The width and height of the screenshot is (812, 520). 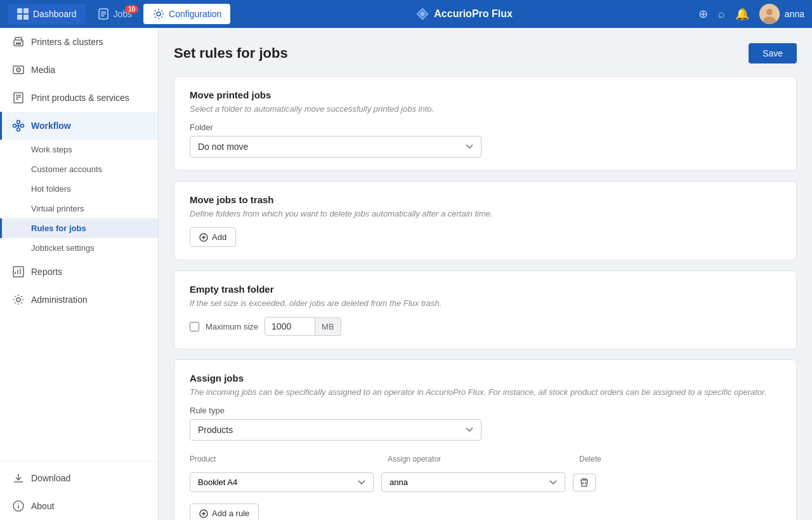 What do you see at coordinates (769, 14) in the screenshot?
I see `avatar-image` at bounding box center [769, 14].